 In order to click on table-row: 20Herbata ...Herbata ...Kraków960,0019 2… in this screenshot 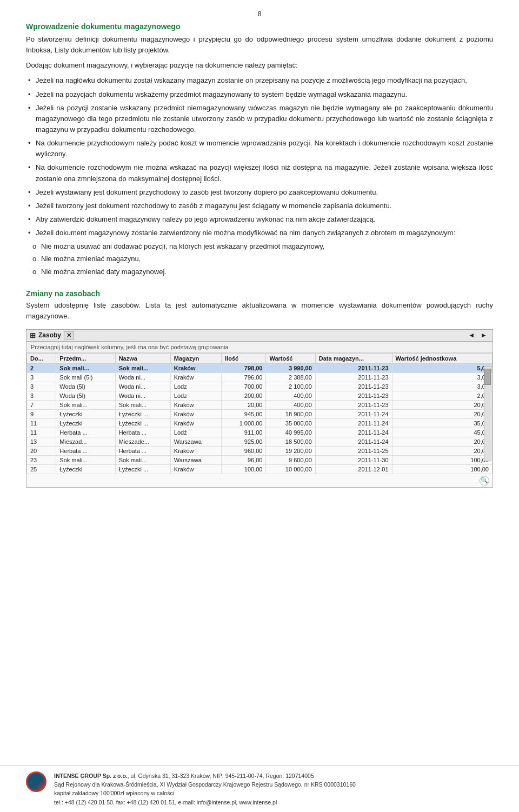, I will do `click(260, 451)`.